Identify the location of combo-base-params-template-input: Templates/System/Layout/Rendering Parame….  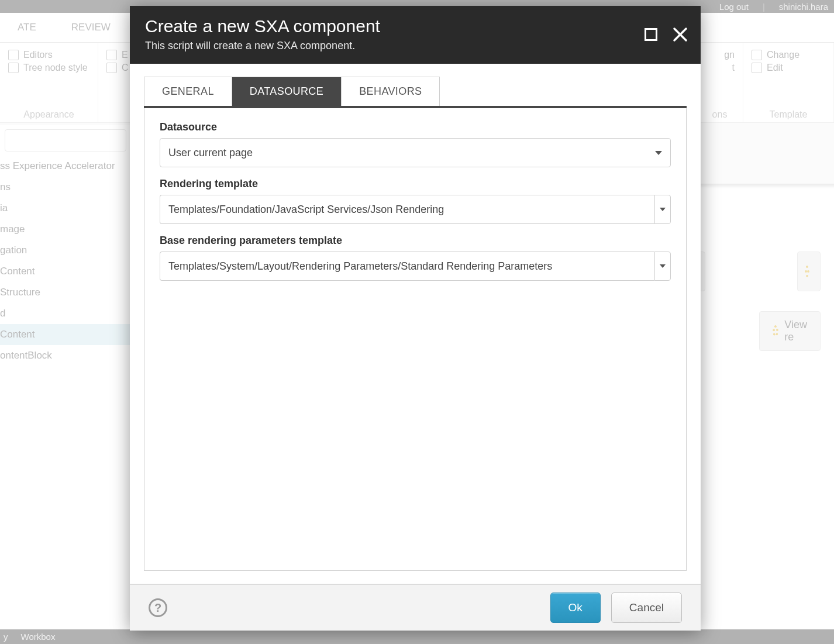
(407, 266).